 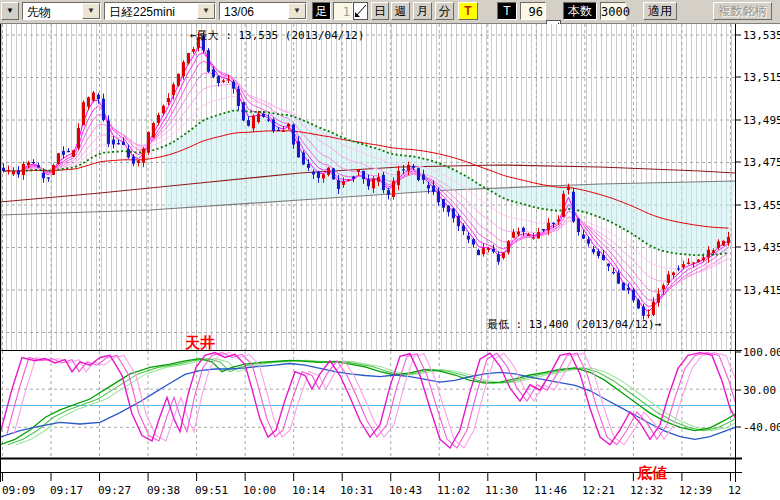 I want to click on time-axis-label: 10:14, so click(x=308, y=490).